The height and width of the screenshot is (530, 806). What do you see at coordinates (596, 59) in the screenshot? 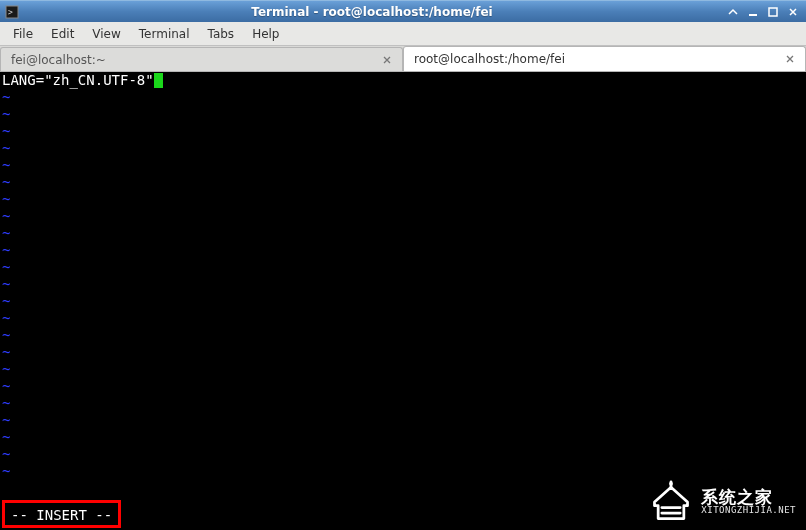
I see `tab-label: root@localhost:/home/fei` at bounding box center [596, 59].